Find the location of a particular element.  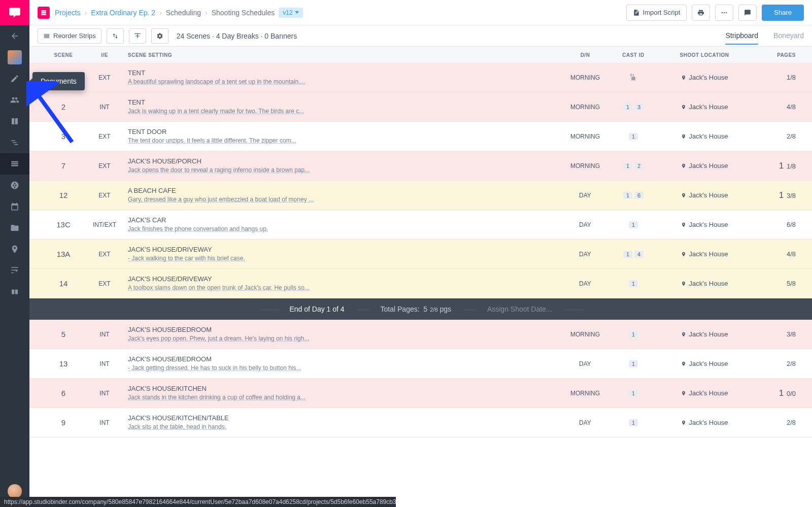

pages-value: 4/8 is located at coordinates (776, 107).